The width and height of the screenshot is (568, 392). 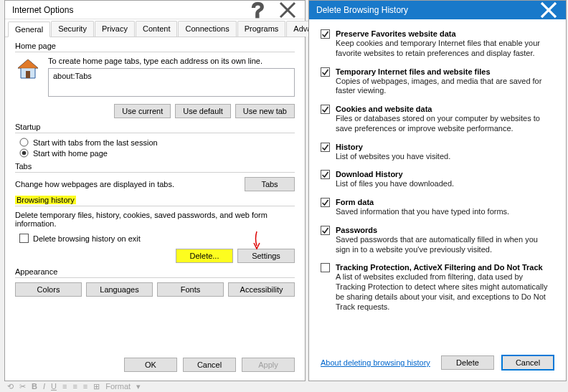 What do you see at coordinates (155, 167) in the screenshot?
I see `tabs-label: Tabs` at bounding box center [155, 167].